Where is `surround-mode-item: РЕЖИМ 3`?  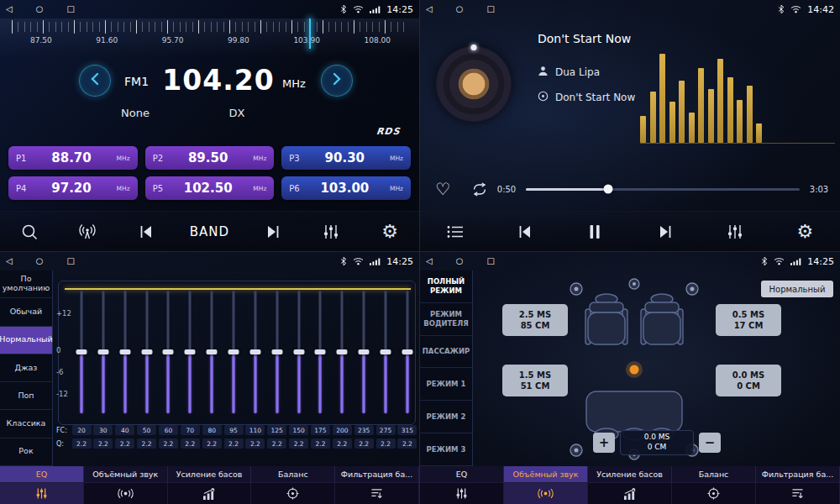
surround-mode-item: РЕЖИМ 3 is located at coordinates (446, 450).